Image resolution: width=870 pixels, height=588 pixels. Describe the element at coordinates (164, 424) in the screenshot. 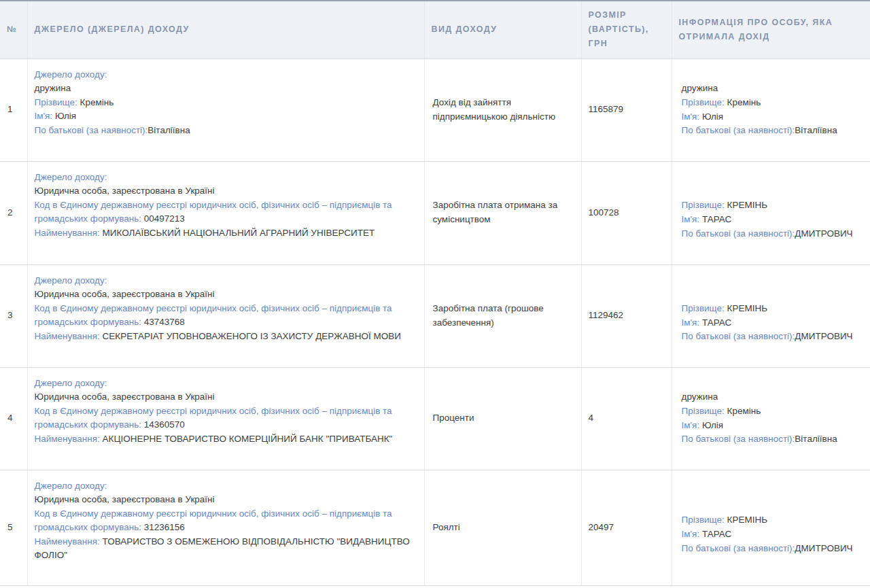

I see `field-value: 14360570` at that location.